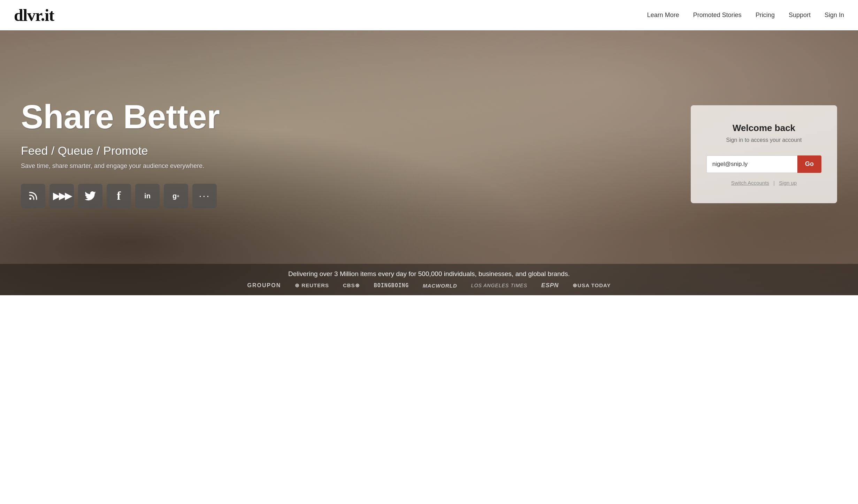  Describe the element at coordinates (834, 15) in the screenshot. I see `nav-sign-in: Sign In` at that location.